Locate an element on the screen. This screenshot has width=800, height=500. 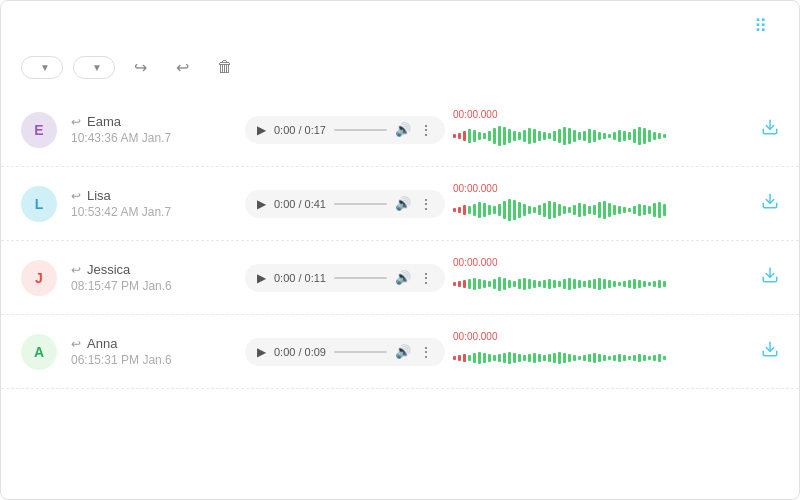
waveform-container: 00:00.000 is located at coordinates (598, 204).